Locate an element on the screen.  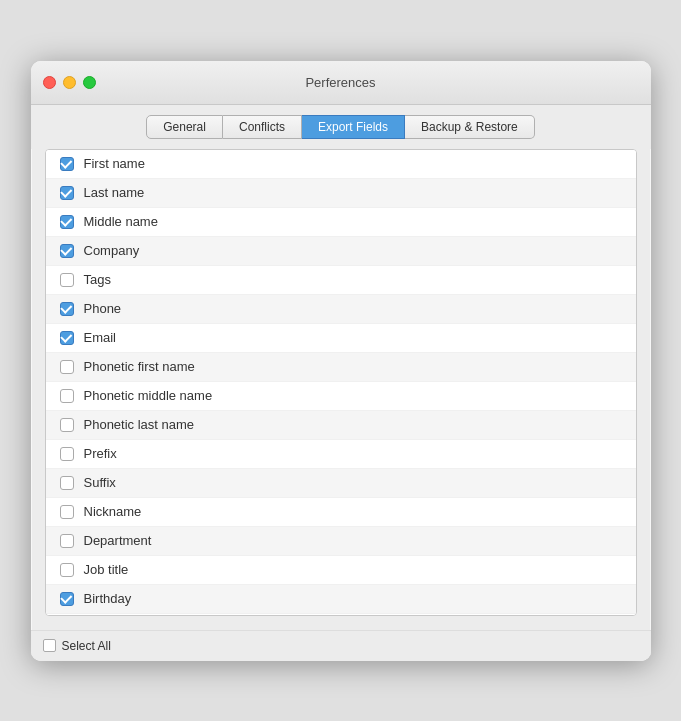
checkbox-tags is located at coordinates (67, 280).